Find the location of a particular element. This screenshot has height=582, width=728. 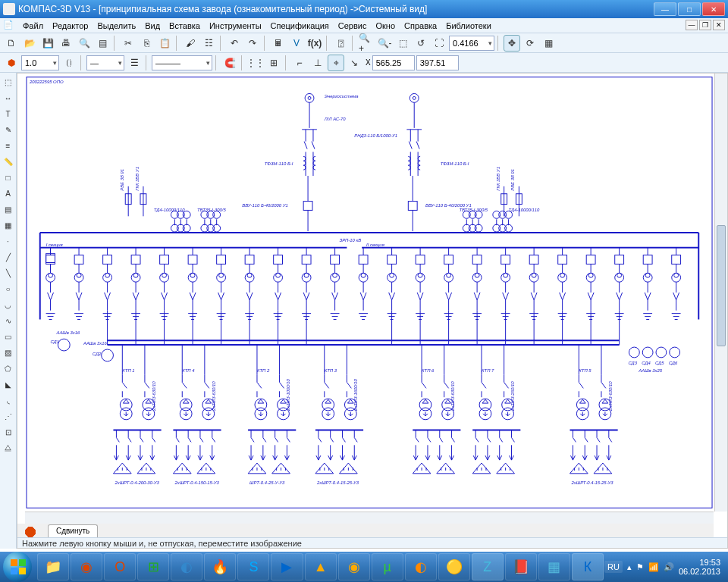

zoom-in-button: 🔍+ is located at coordinates (366, 43).